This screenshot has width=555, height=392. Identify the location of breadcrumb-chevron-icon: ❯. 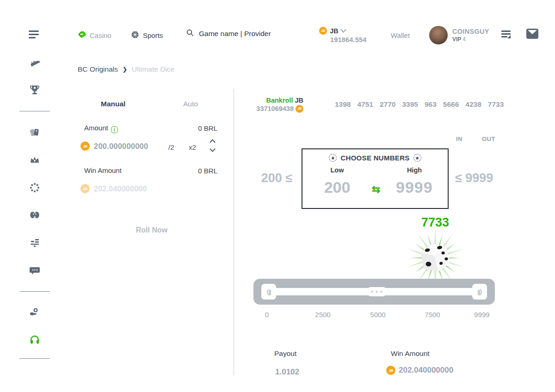
(125, 69).